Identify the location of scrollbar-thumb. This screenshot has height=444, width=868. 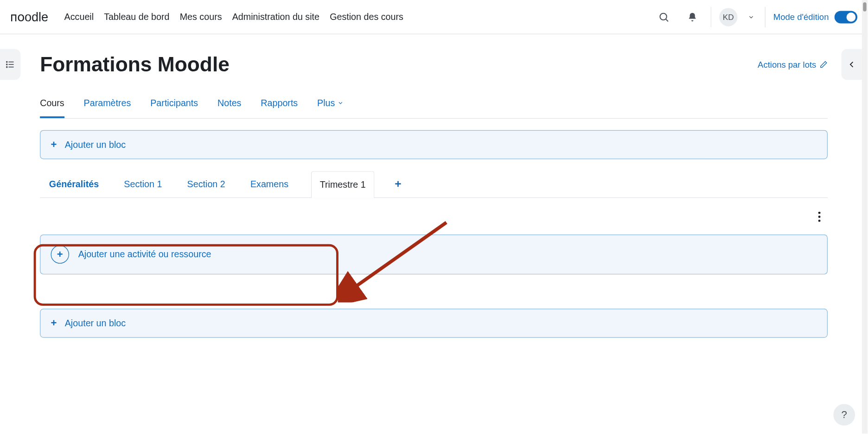
(864, 7).